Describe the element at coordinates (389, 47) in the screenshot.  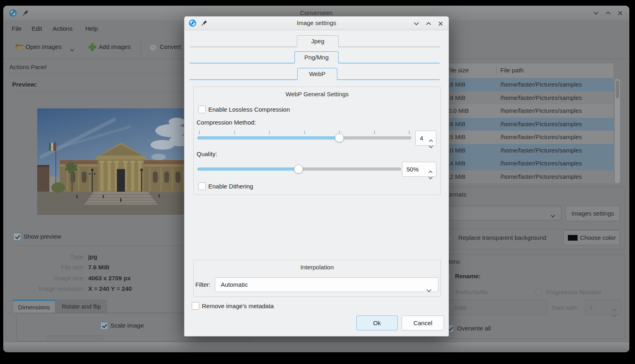
I see `jpeg-line-right` at that location.